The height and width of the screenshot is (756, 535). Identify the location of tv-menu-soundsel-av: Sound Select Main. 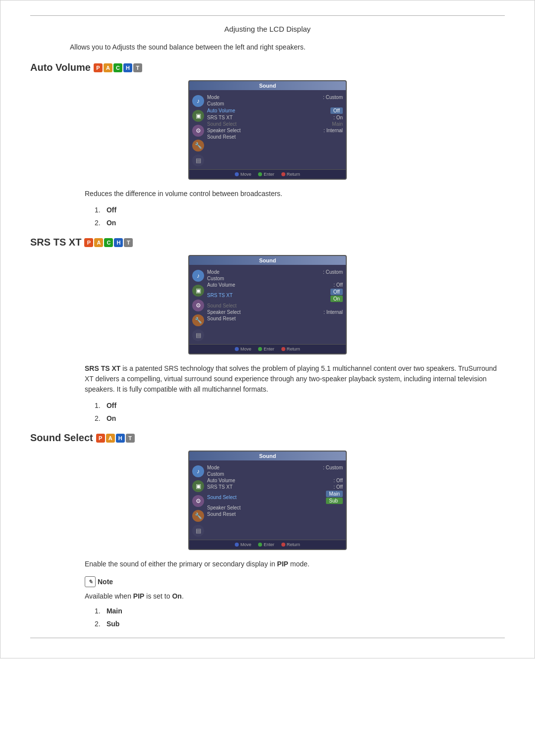
(275, 124).